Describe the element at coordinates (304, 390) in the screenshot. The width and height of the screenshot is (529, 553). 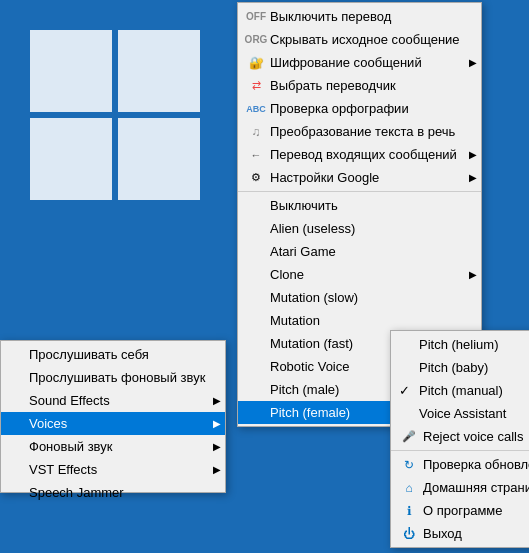
I see `label-pitch-male: Pitch (male)` at that location.